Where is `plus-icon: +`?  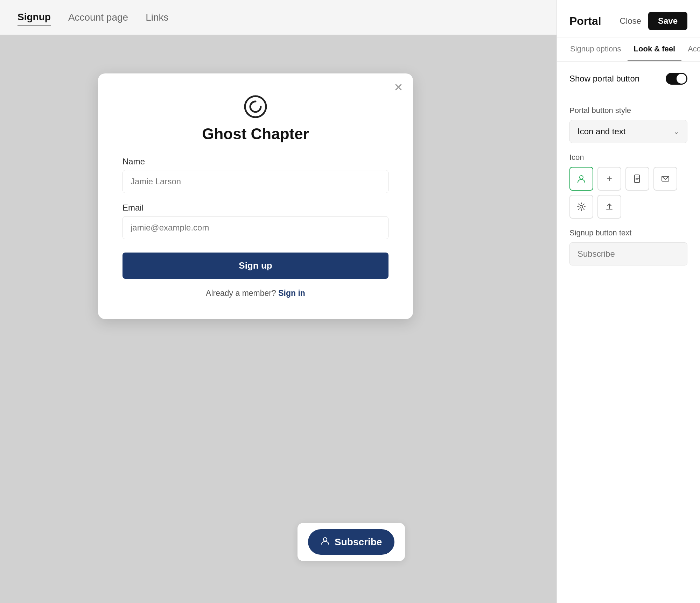
plus-icon: + is located at coordinates (609, 179).